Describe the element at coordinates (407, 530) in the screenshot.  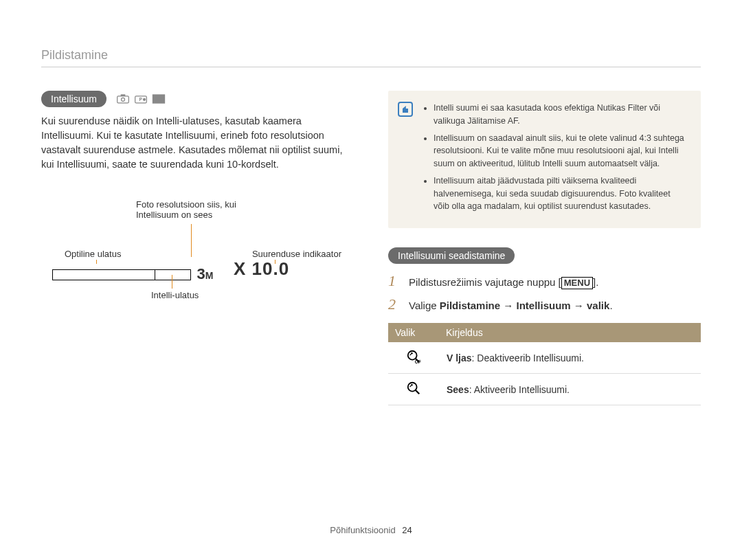
I see `page-number: 24` at that location.